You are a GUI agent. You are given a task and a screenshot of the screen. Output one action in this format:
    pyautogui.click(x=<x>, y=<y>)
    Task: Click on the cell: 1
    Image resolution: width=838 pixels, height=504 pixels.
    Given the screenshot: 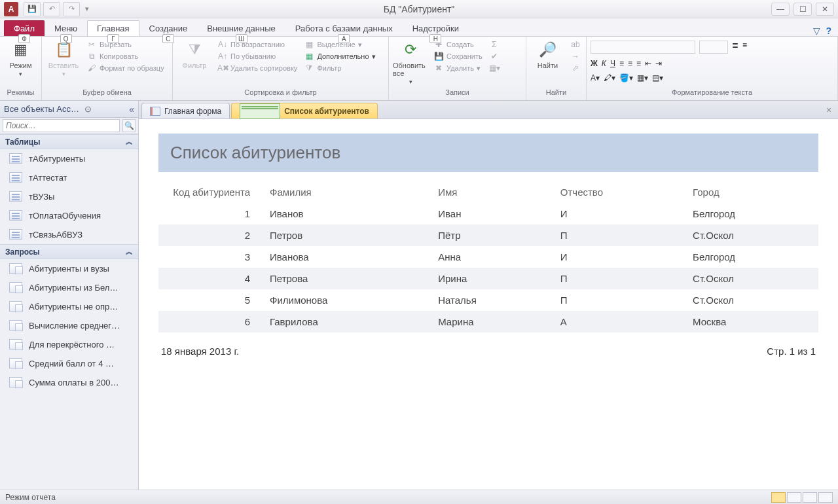 What is the action you would take?
    pyautogui.click(x=211, y=213)
    